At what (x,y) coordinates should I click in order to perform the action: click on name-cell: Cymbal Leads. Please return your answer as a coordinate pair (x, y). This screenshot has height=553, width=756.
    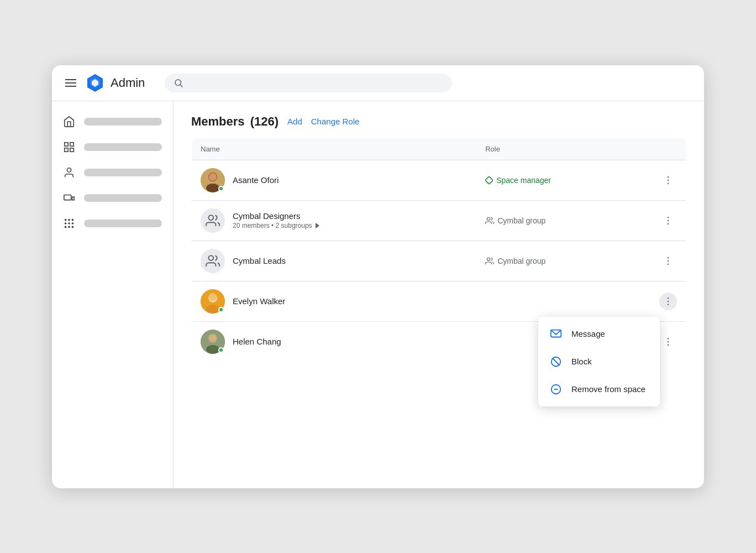
    Looking at the image, I should click on (334, 261).